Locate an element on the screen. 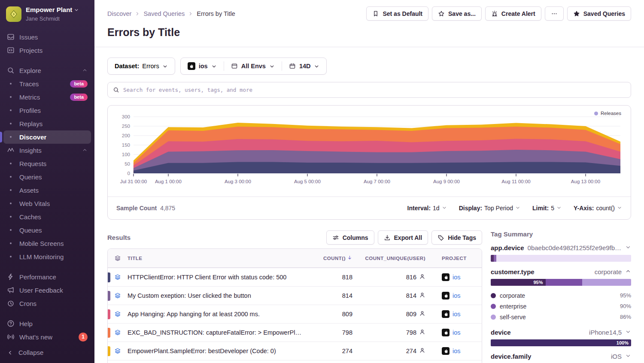 Image resolution: width=644 pixels, height=363 pixels. hide-tags-button: Hide Tags is located at coordinates (457, 238).